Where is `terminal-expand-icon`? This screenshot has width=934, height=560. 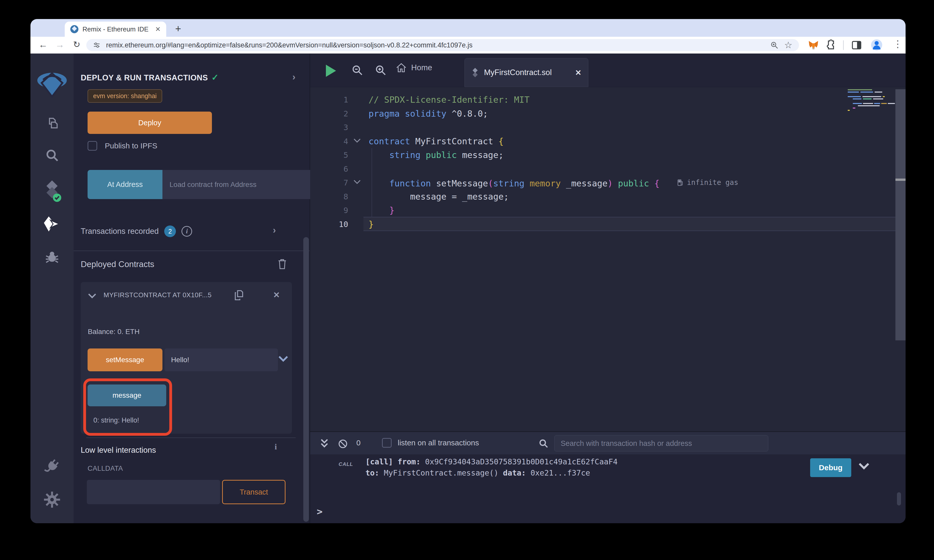 terminal-expand-icon is located at coordinates (325, 444).